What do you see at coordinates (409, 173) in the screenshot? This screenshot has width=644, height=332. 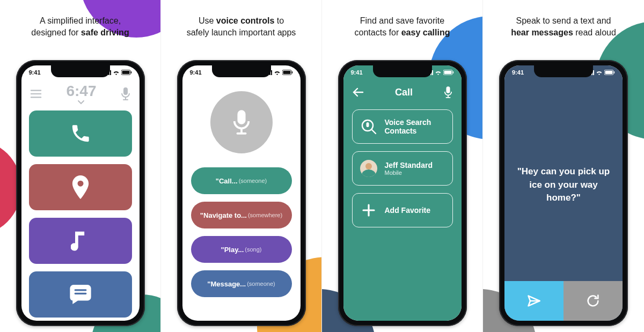 I see `contact-subtitle: Mobile` at bounding box center [409, 173].